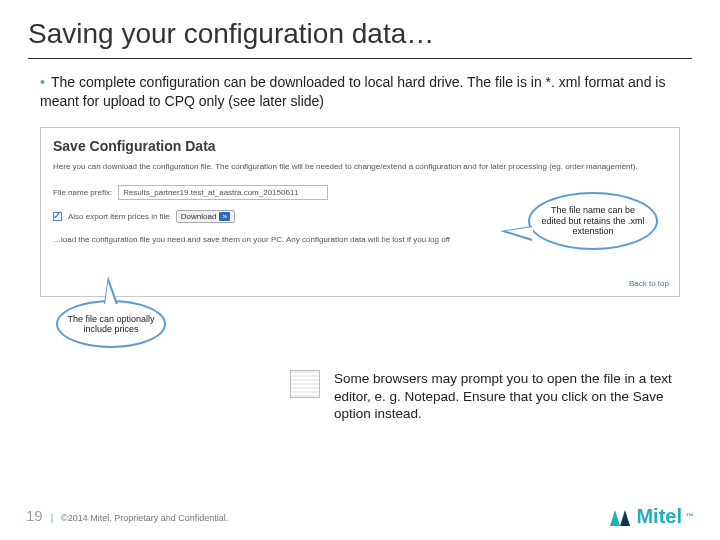 This screenshot has width=720, height=540. Describe the element at coordinates (593, 221) in the screenshot. I see `callout-filename: The file name can be edited but retains …` at that location.